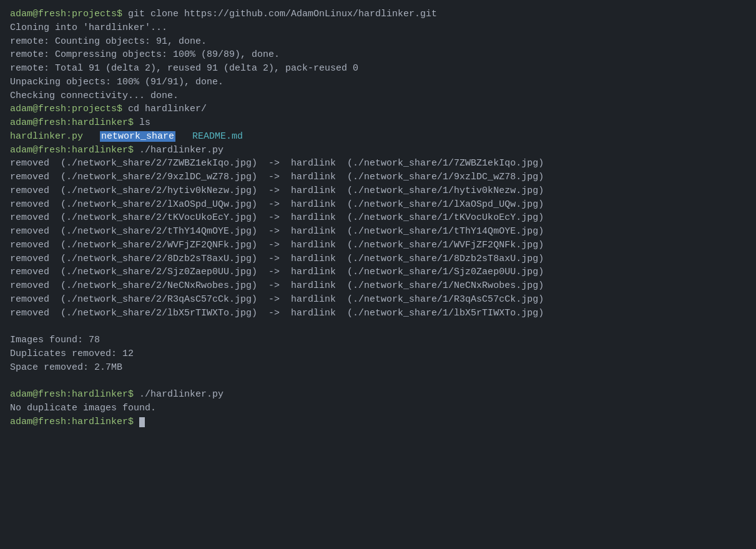  I want to click on line-unpacking: Unpacking objects: 100% (91/91), done., so click(378, 82).